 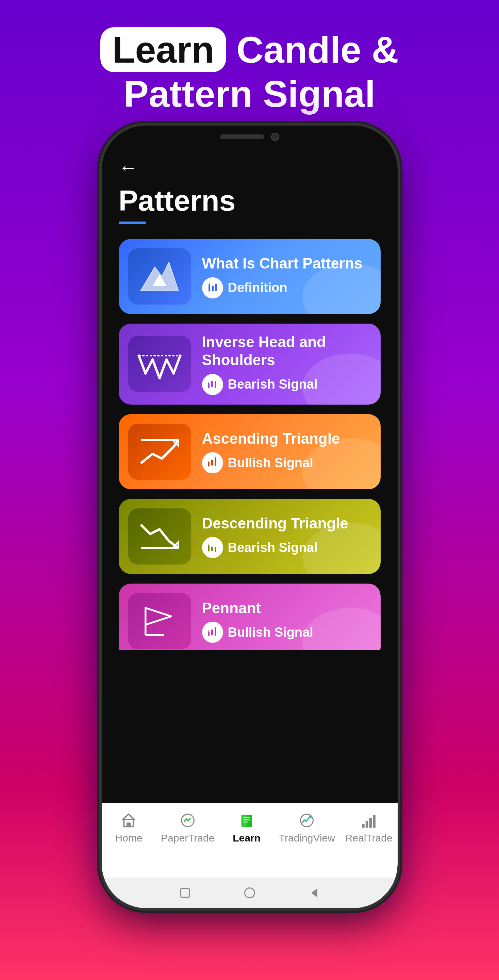 What do you see at coordinates (249, 50) in the screenshot?
I see `header-title: Learn Candle &` at bounding box center [249, 50].